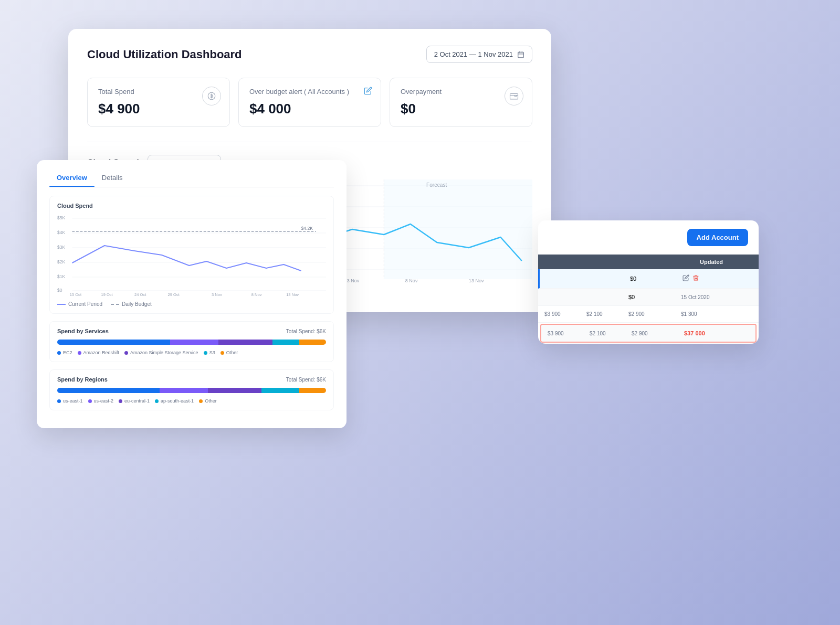  I want to click on row4-col1: $3 900, so click(569, 334).